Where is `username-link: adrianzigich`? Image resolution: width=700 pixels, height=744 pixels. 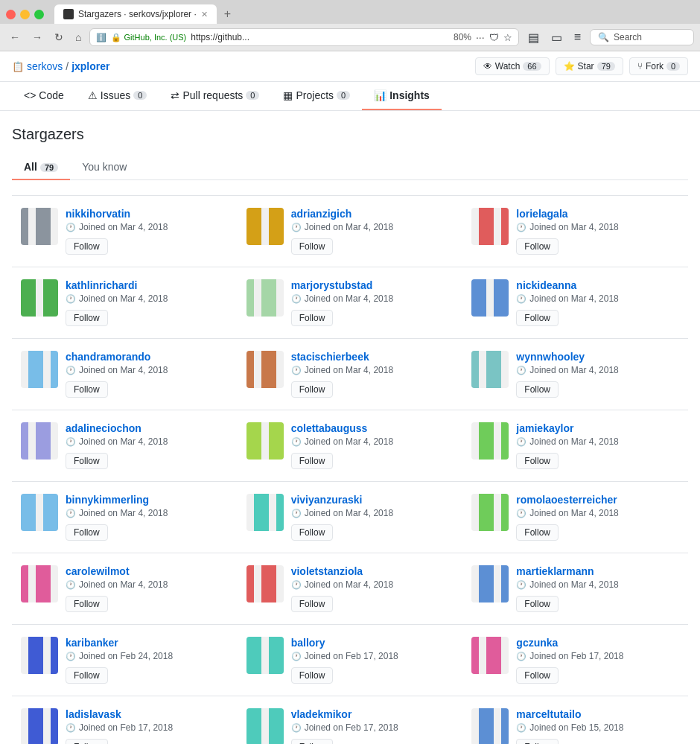 username-link: adrianzigich is located at coordinates (372, 214).